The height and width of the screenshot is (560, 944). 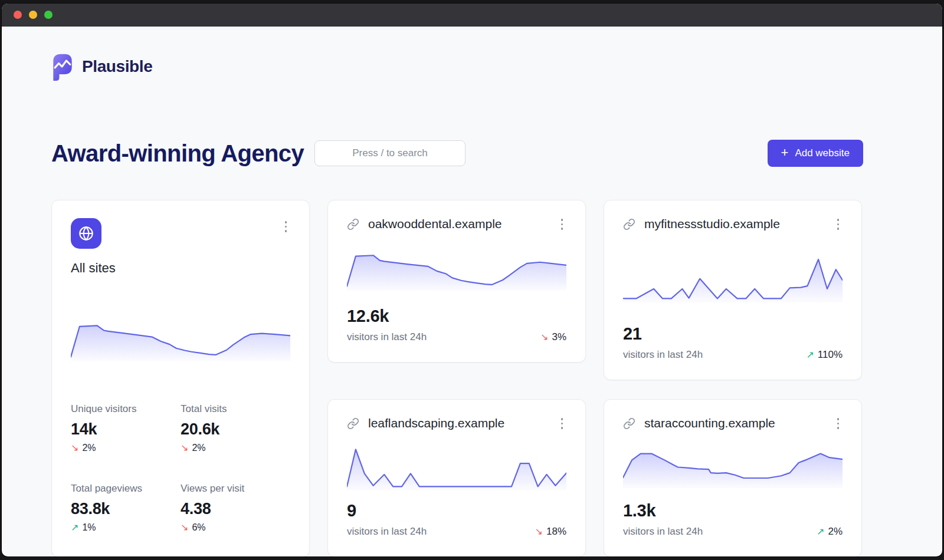 I want to click on globe-icon, so click(x=86, y=233).